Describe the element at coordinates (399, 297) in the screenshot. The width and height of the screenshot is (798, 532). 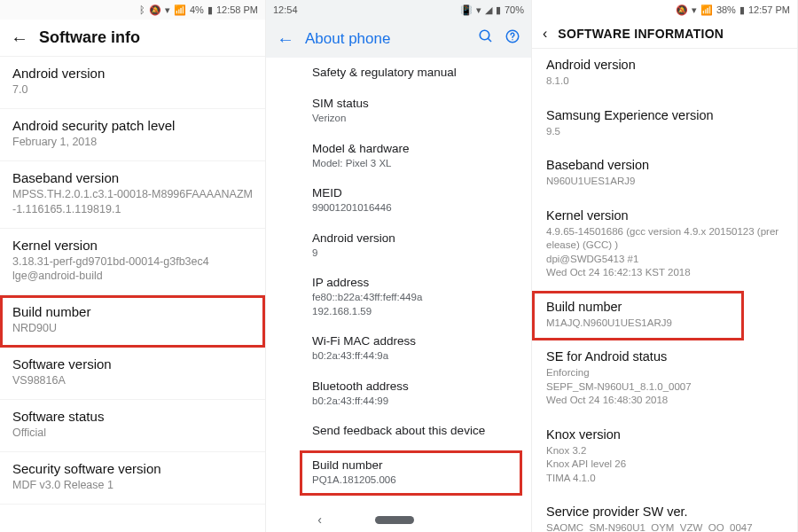
I see `setting-ip-address: IP address fe80::b22a:43ff:feff:449a 192…` at that location.